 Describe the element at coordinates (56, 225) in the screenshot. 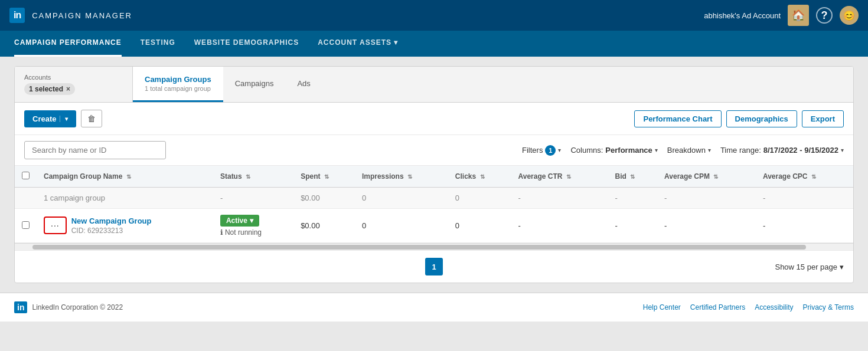

I see `row-actions-button: ···` at that location.